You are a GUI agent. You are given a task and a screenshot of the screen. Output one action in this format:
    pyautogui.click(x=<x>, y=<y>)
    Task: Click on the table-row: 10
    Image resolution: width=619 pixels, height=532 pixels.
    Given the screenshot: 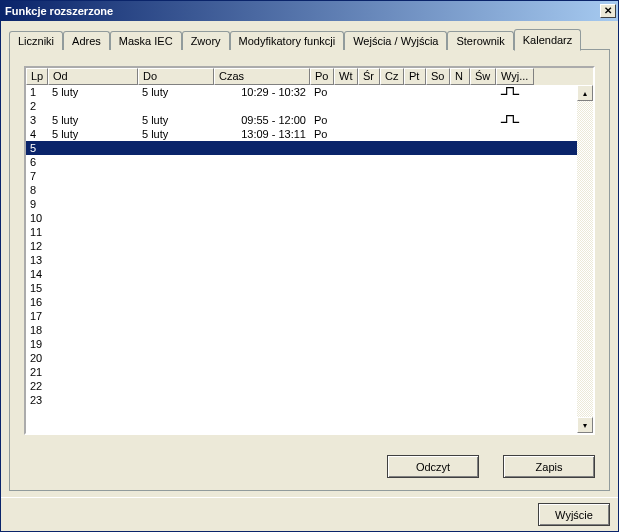 What is the action you would take?
    pyautogui.click(x=310, y=218)
    